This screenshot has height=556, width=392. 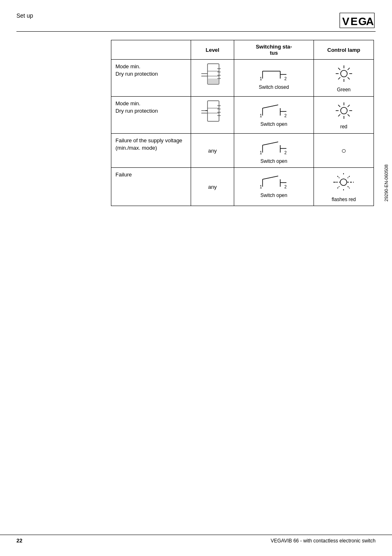 I want to click on col-header-level: Level, so click(x=212, y=50).